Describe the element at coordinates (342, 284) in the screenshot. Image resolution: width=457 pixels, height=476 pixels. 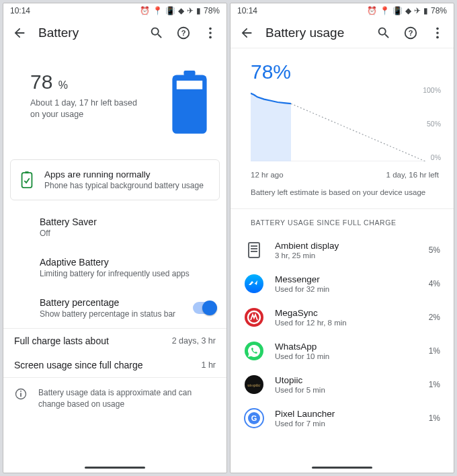
I see `app-usage-row: MessengerUsed for 32 min4%` at that location.